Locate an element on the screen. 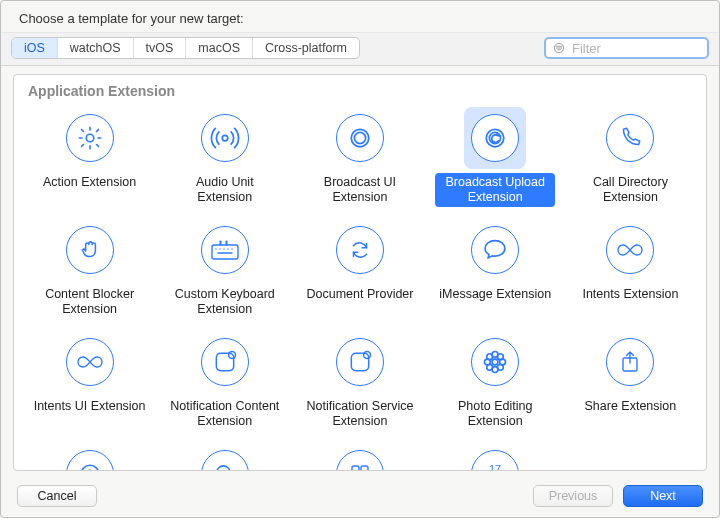 This screenshot has height=518, width=720. template-label: Notification Content Extension is located at coordinates (225, 414).